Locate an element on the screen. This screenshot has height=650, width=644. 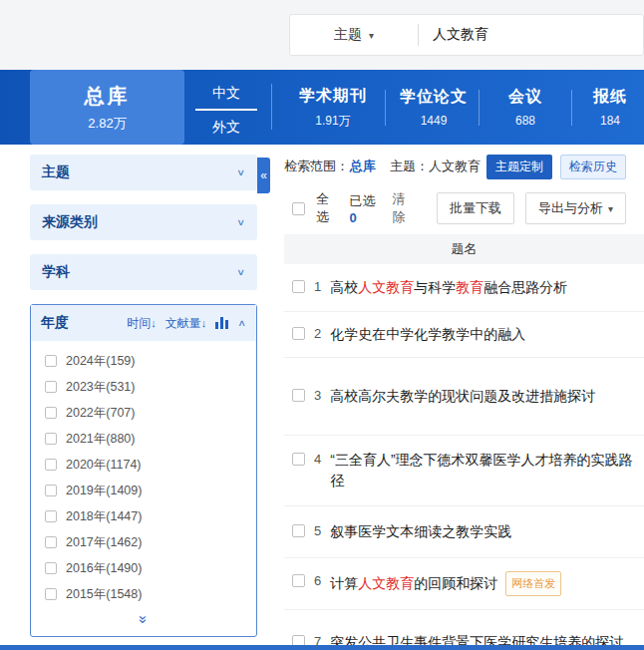
export-analyze-button: 导出与分析▾ is located at coordinates (576, 208).